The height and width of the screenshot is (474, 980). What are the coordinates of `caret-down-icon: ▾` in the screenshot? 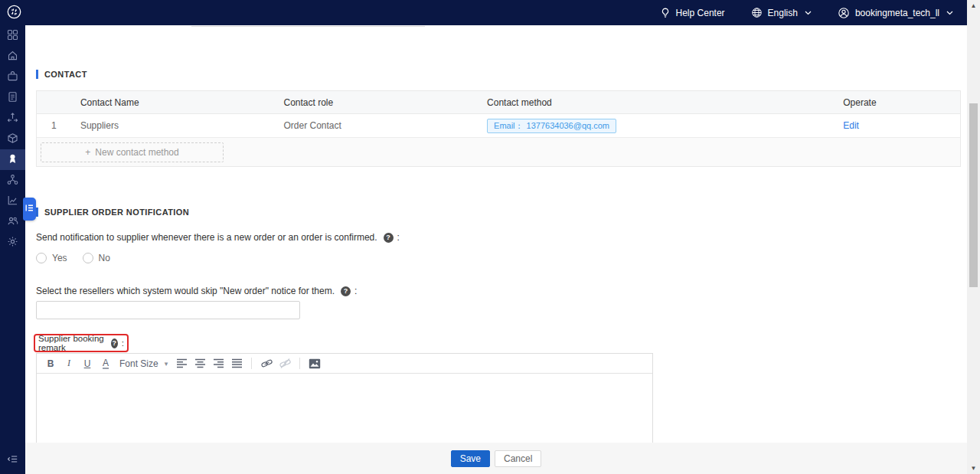 It's located at (167, 364).